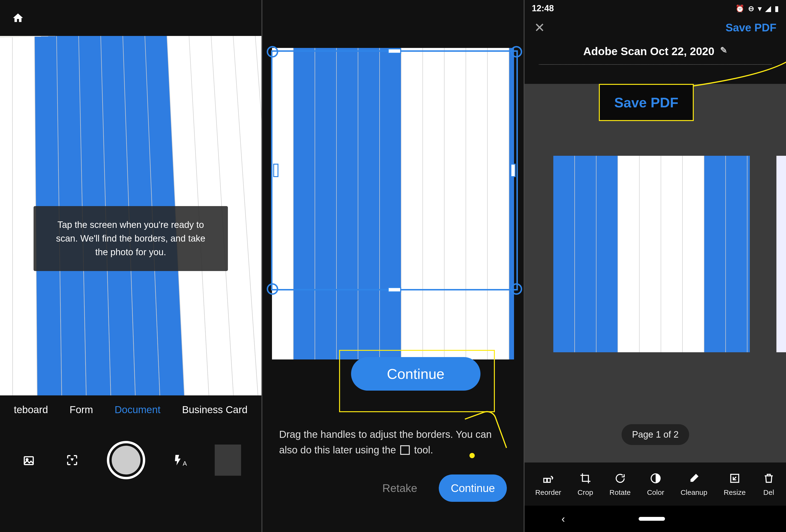 The image size is (786, 532). What do you see at coordinates (563, 519) in the screenshot?
I see `nav-back-icon: ‹` at bounding box center [563, 519].